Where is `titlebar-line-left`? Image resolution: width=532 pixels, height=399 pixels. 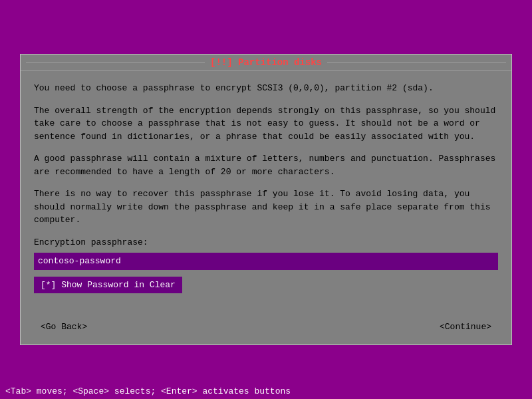 titlebar-line-left is located at coordinates (116, 63).